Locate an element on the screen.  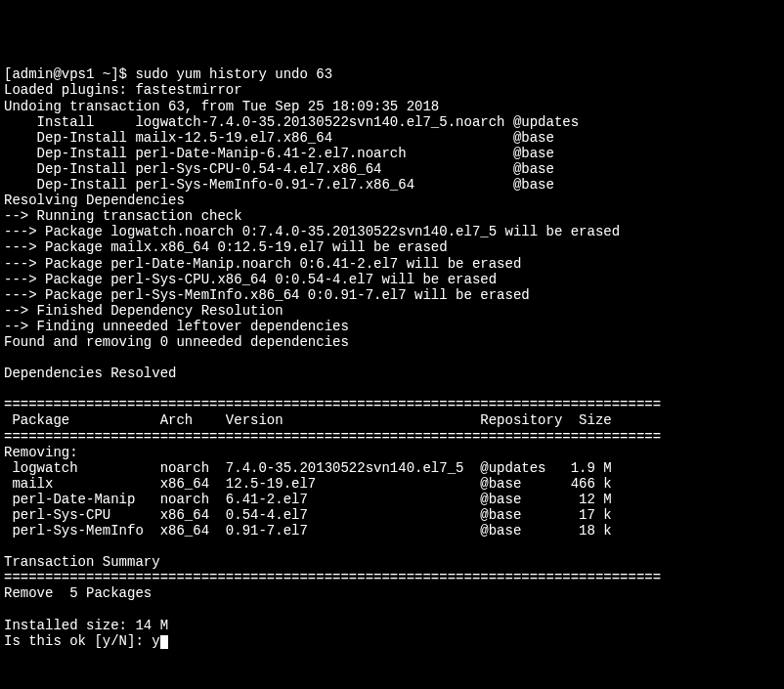
output-line: Resolving Dependencies is located at coordinates (94, 200).